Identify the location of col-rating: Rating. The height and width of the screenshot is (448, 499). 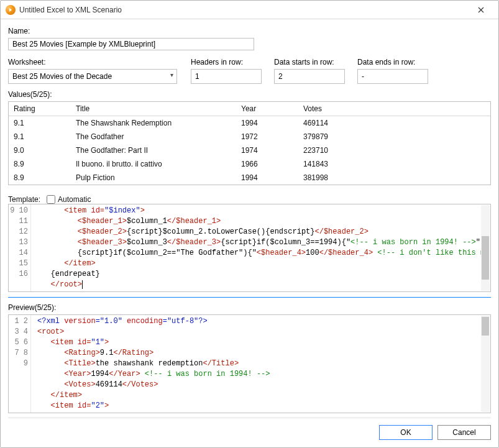
(40, 109).